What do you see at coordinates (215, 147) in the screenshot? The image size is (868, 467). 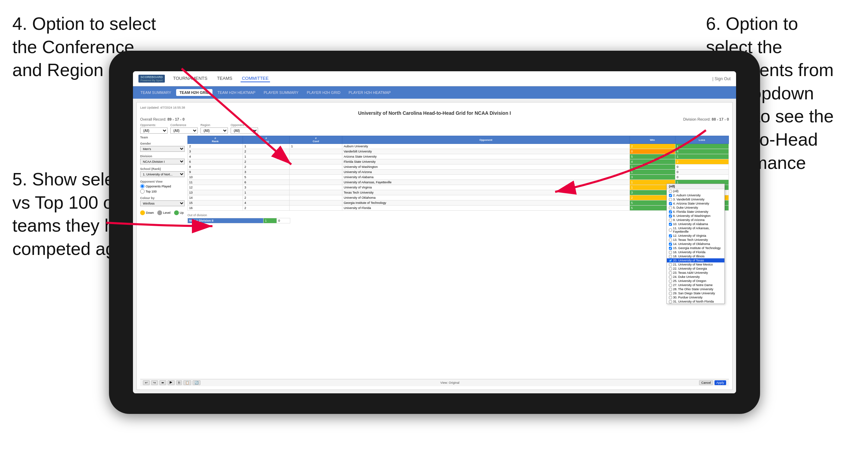 I see `cell-rank: 2` at bounding box center [215, 147].